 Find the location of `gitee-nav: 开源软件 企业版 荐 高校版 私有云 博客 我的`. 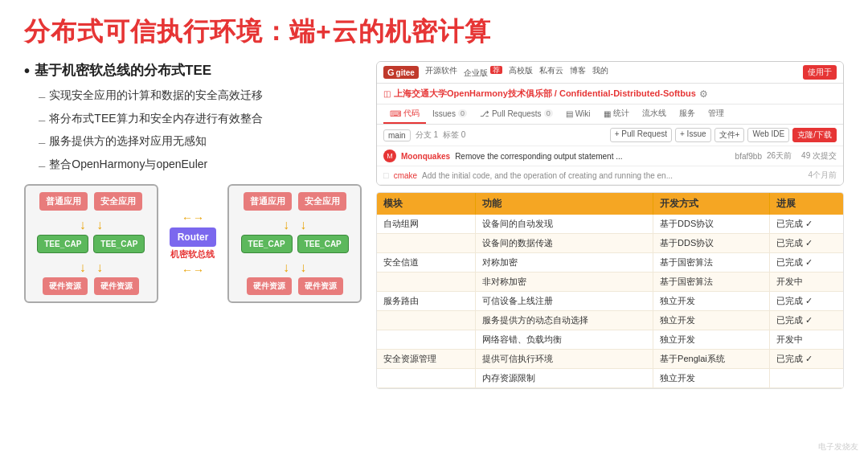

gitee-nav: 开源软件 企业版 荐 高校版 私有云 博客 我的 is located at coordinates (517, 72).